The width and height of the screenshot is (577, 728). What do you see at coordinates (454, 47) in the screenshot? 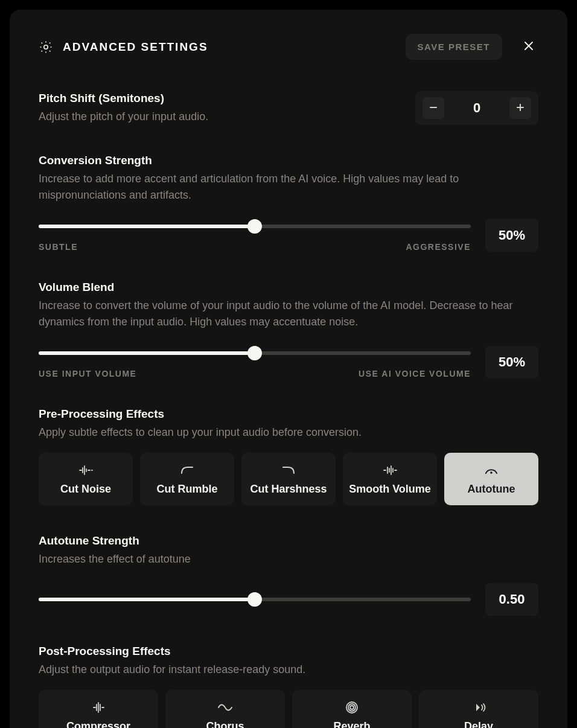
I see `save-preset-button: SAVE PRESET` at bounding box center [454, 47].